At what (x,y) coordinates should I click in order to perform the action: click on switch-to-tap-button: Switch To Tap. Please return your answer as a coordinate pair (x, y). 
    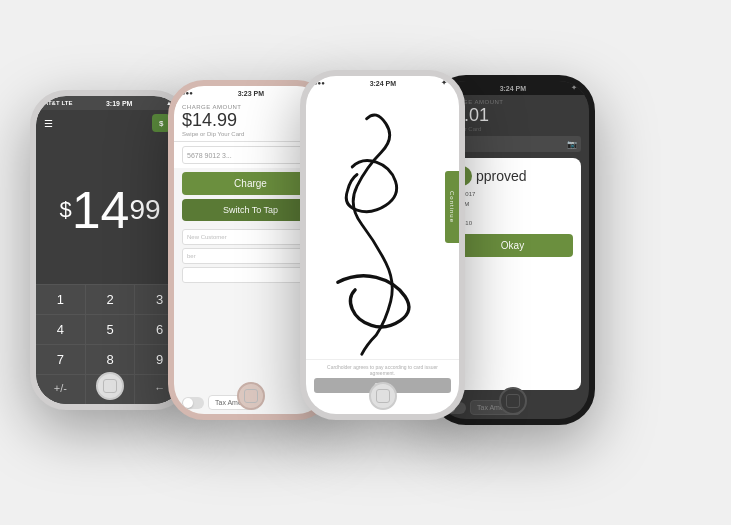
    Looking at the image, I should click on (250, 210).